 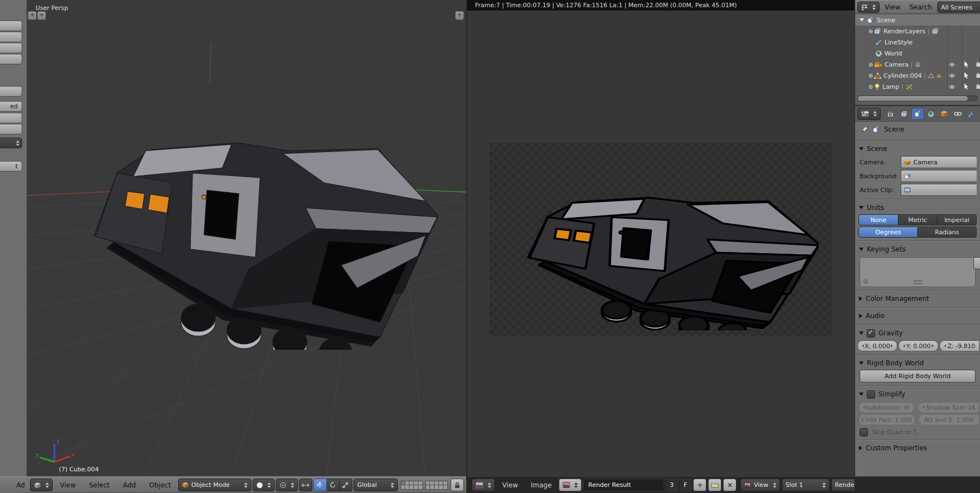 I want to click on tab-modifiers, so click(x=971, y=114).